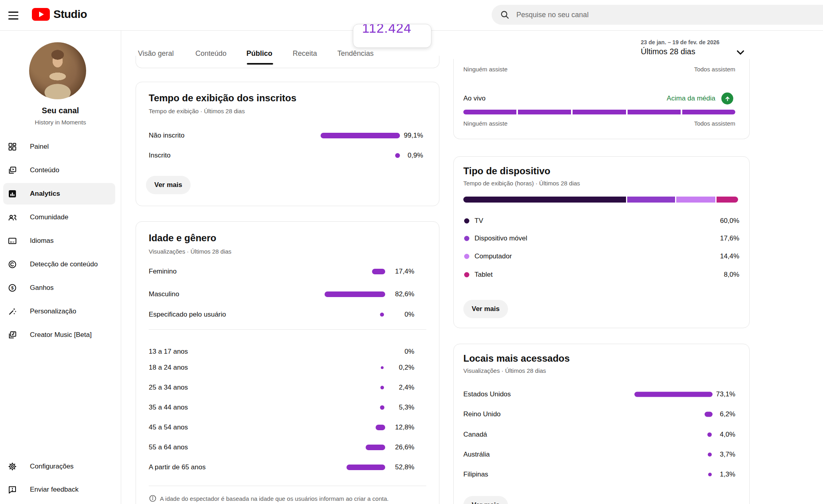 The width and height of the screenshot is (823, 504). I want to click on row-value: 52,8%, so click(405, 467).